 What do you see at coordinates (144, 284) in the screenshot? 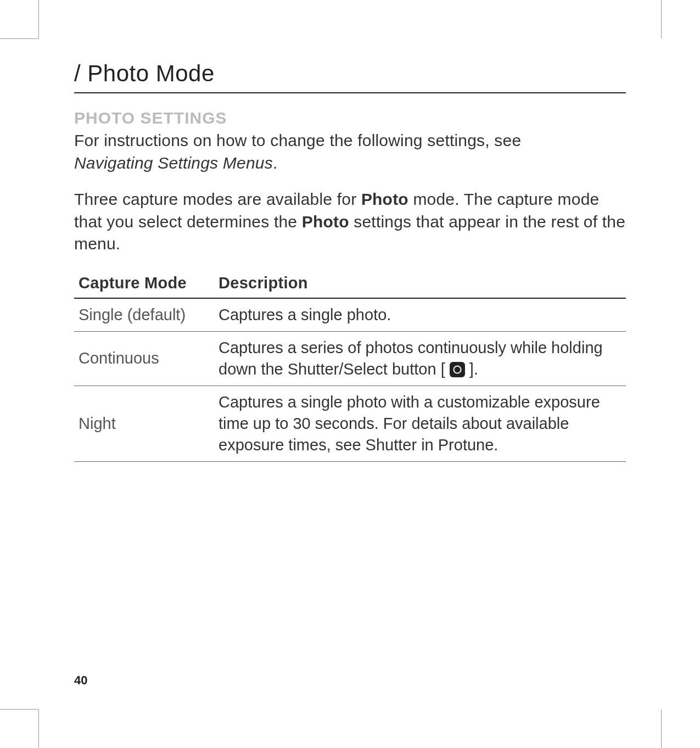
I see `header-capture-mode: Capture Mode` at bounding box center [144, 284].